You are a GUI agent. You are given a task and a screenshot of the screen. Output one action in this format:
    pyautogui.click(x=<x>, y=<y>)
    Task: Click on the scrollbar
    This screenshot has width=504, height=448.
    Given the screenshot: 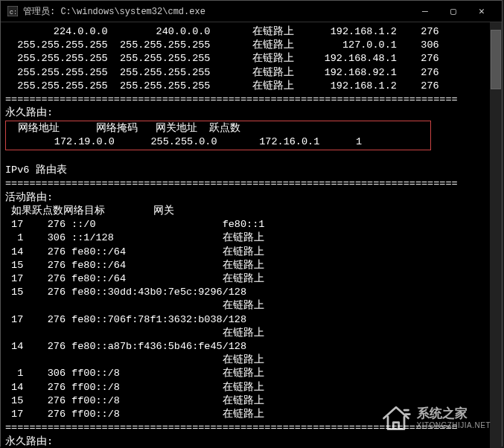 What is the action you would take?
    pyautogui.click(x=496, y=235)
    